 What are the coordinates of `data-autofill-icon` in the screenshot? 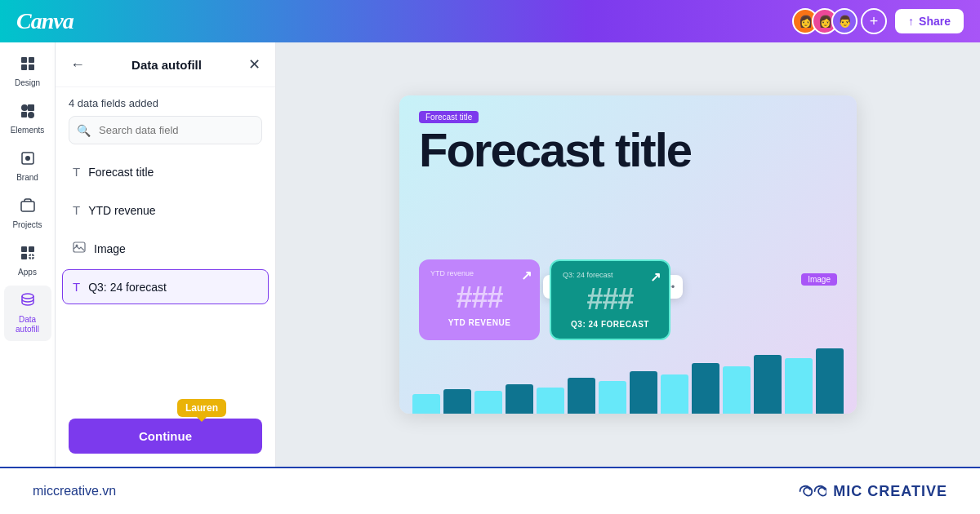 It's located at (28, 302).